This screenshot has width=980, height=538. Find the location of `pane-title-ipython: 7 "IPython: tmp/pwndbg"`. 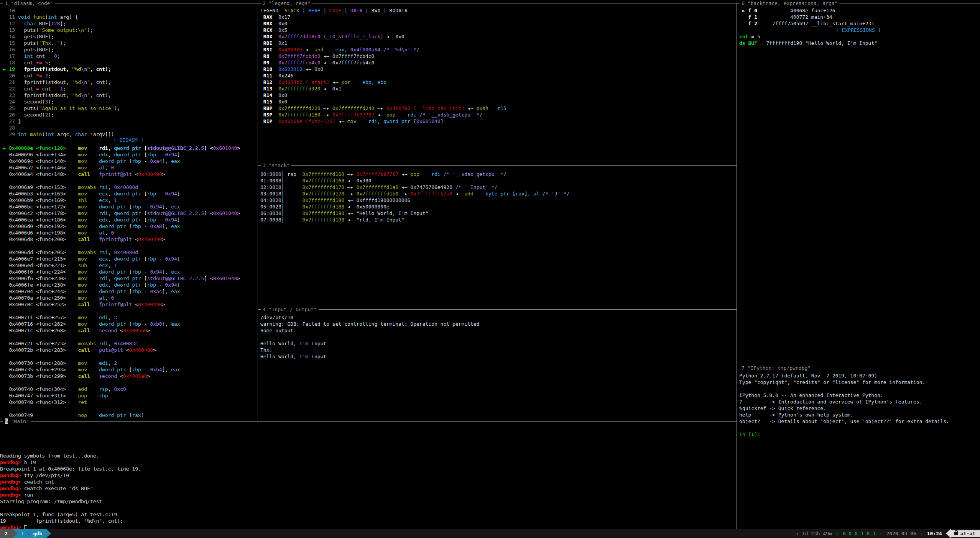

pane-title-ipython: 7 "IPython: tmp/pwndbg" is located at coordinates (776, 368).